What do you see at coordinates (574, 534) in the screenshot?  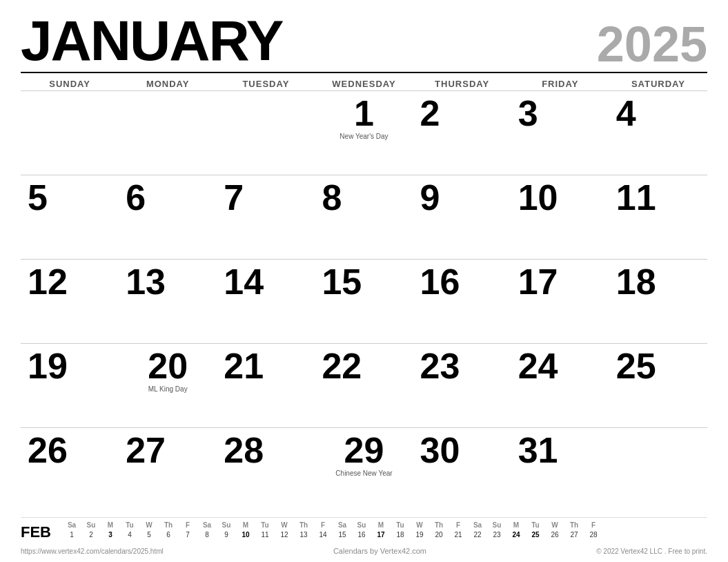 I see `mini-day-number: 27` at bounding box center [574, 534].